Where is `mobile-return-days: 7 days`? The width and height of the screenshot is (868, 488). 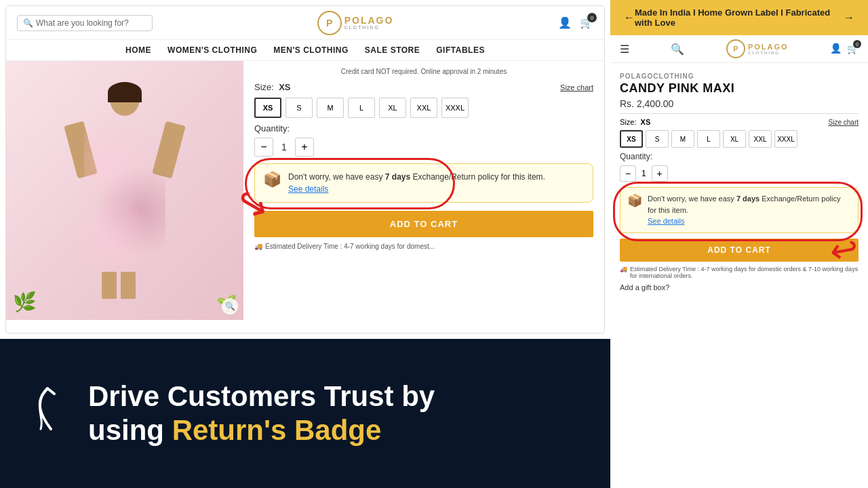
mobile-return-days: 7 days is located at coordinates (748, 199).